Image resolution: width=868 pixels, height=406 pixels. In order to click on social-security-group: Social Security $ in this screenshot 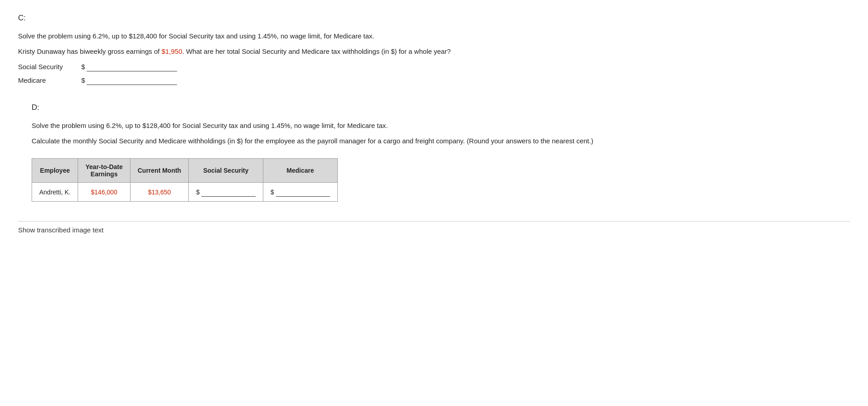, I will do `click(434, 66)`.